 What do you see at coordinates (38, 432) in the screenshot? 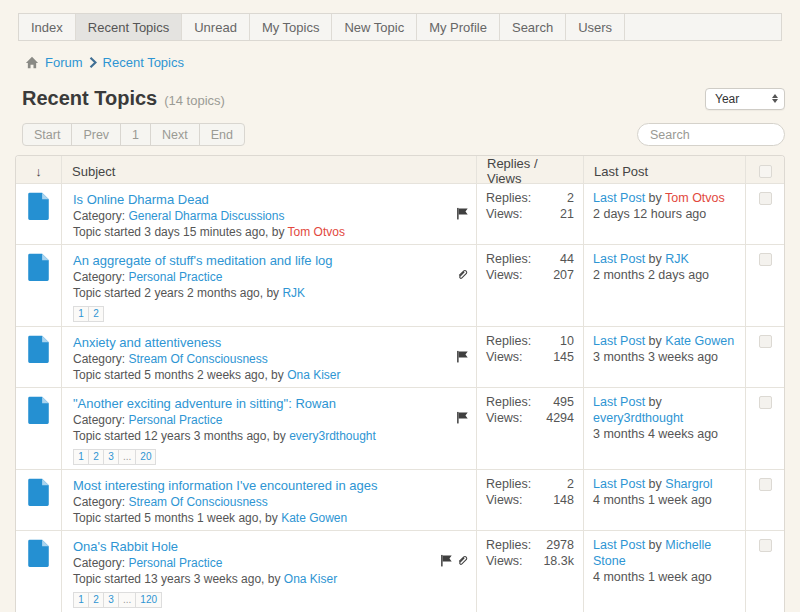
I see `document-icon` at bounding box center [38, 432].